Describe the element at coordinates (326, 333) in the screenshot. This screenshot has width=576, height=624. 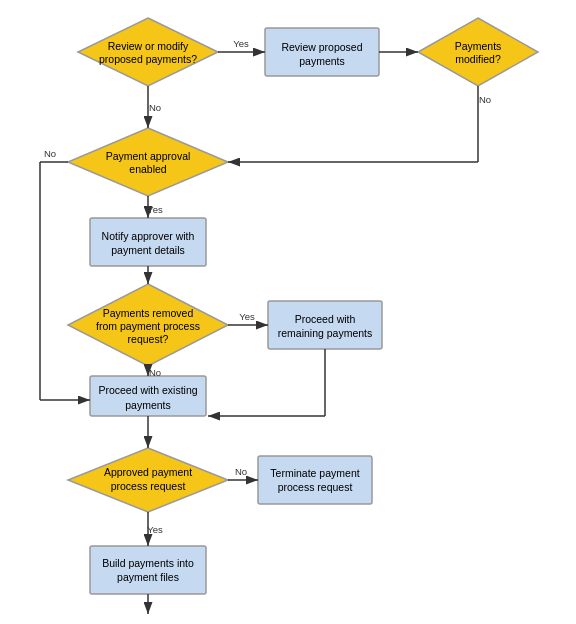
I see `proceed-remaining-label-2: remaining payments` at that location.